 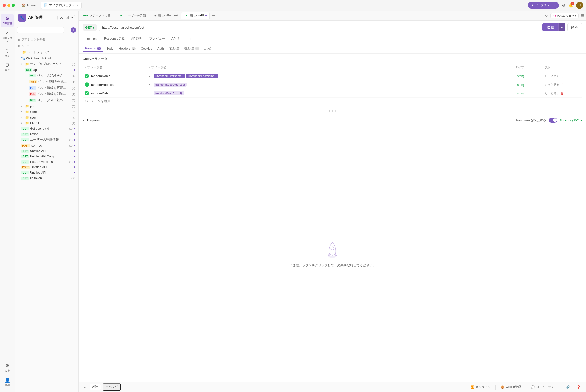 What do you see at coordinates (542, 387) in the screenshot?
I see `community-link: 💬 コミュニティ` at bounding box center [542, 387].